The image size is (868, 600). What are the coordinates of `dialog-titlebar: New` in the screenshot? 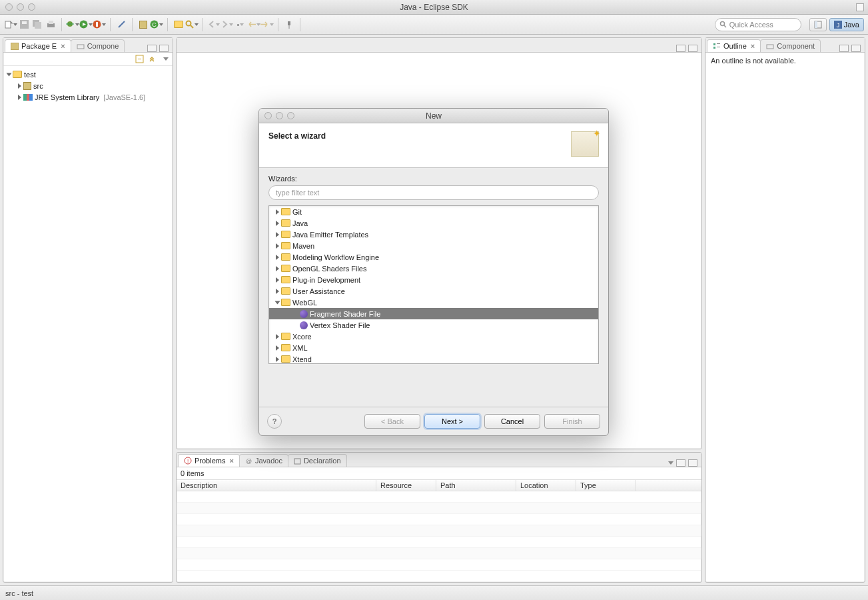 It's located at (434, 116).